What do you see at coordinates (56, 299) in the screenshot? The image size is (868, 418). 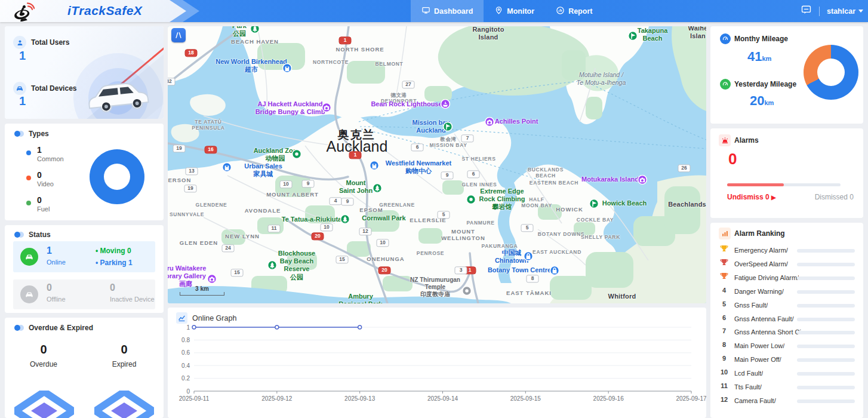 I see `offline-label: Offline` at bounding box center [56, 299].